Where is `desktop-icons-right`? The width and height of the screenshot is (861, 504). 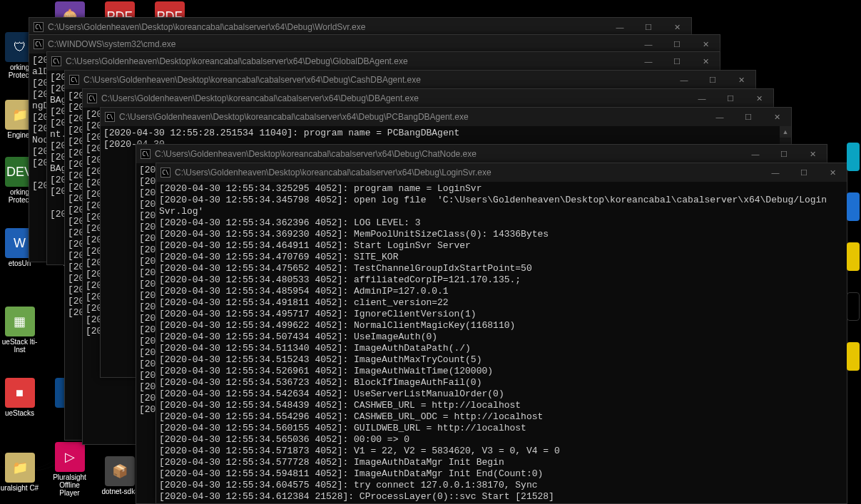 desktop-icons-right is located at coordinates (854, 267).